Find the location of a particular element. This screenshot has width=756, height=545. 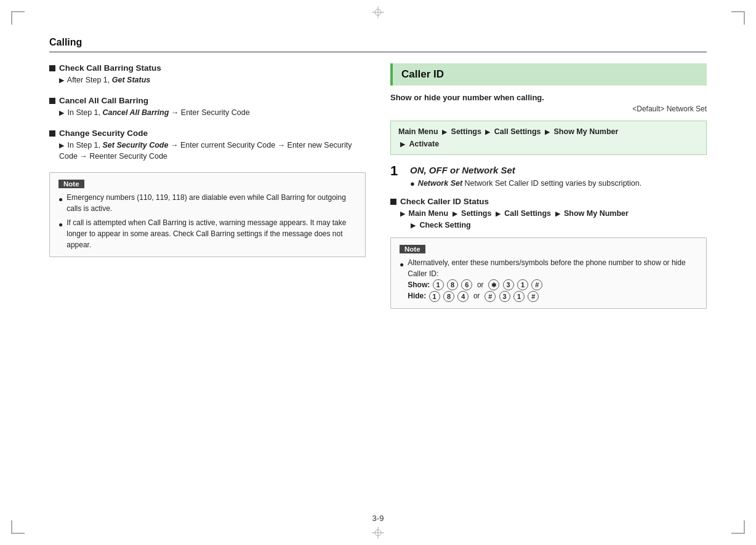

section-check-barring-desc: ▶ After Step 1, Get Status is located at coordinates (212, 80).